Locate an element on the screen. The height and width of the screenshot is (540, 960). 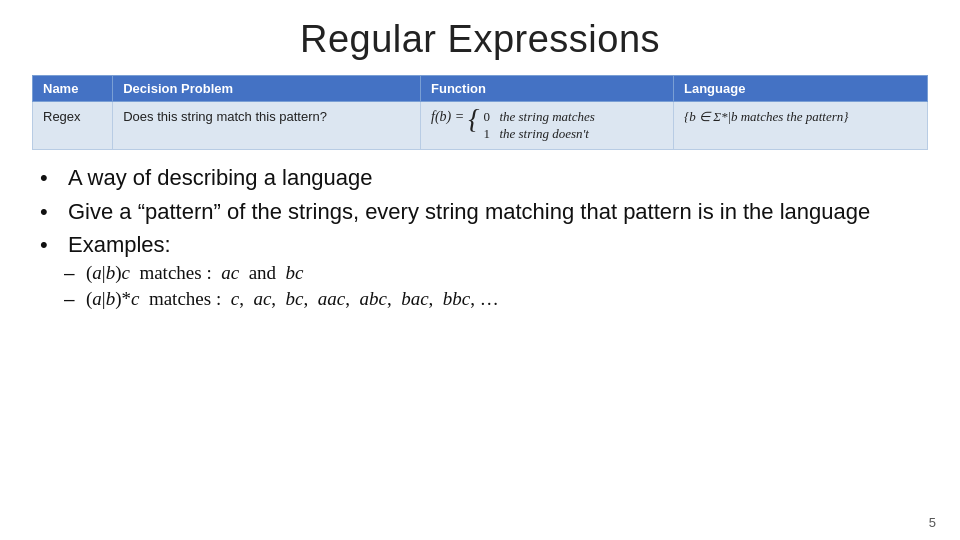
func-brace-icon: { is located at coordinates (474, 119).